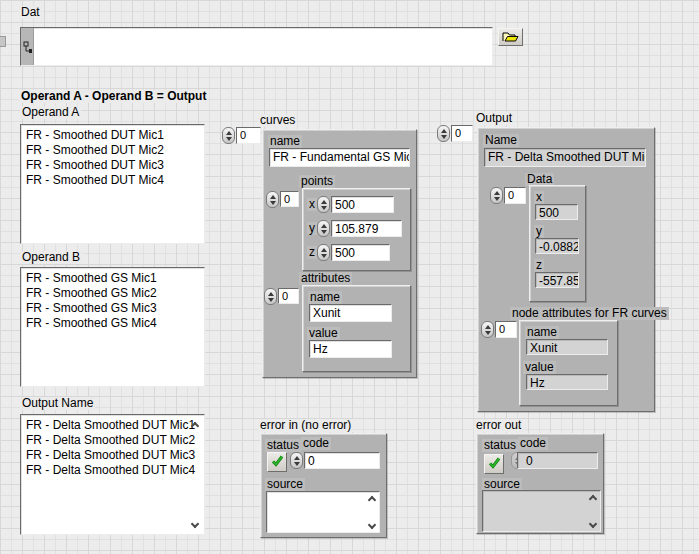 The image size is (699, 554). Describe the element at coordinates (316, 444) in the screenshot. I see `error-in-code-label: code` at that location.